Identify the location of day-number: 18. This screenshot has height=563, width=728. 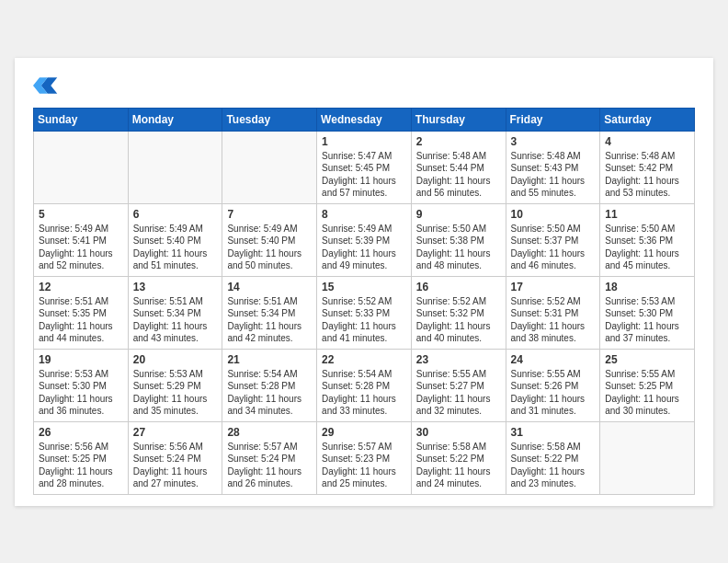
(647, 287).